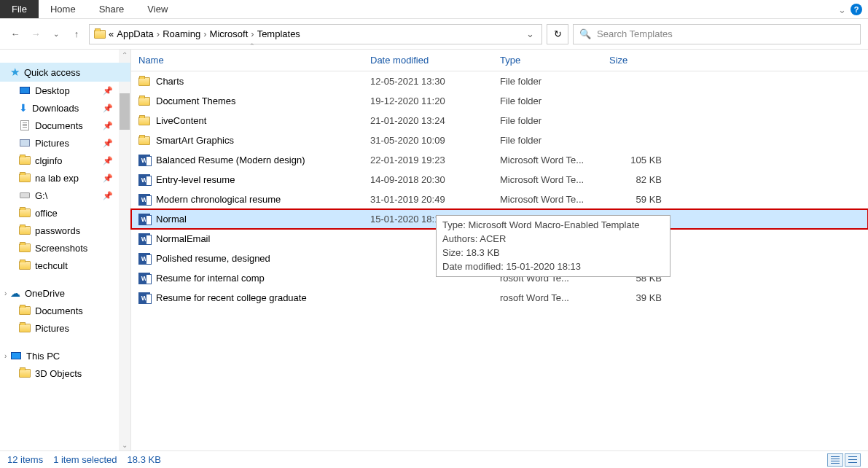  I want to click on file-size: 105 KB, so click(638, 160).